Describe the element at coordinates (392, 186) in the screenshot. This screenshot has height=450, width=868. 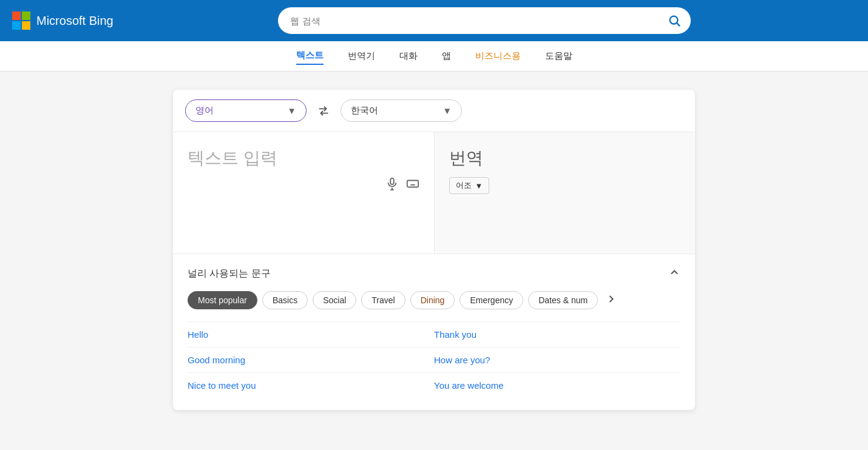
I see `mic-button` at that location.